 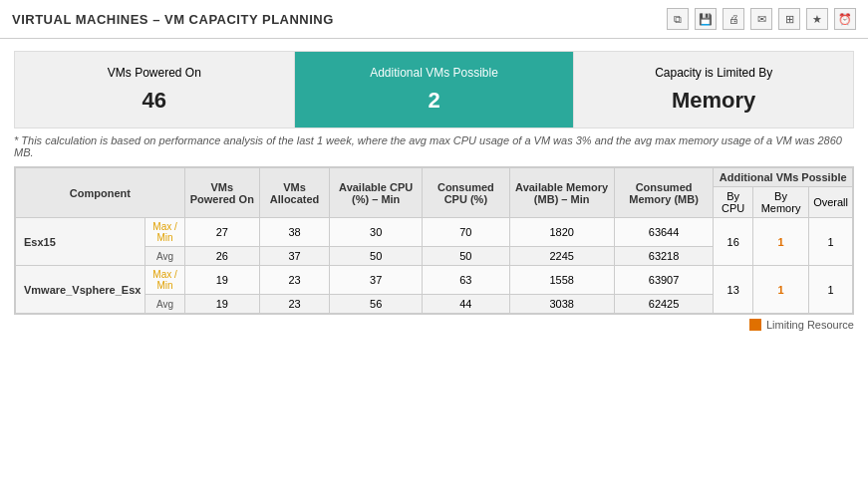 I want to click on page-title: VIRTUAL MACHINES – VM CAPACITY PLANNING, so click(x=173, y=20).